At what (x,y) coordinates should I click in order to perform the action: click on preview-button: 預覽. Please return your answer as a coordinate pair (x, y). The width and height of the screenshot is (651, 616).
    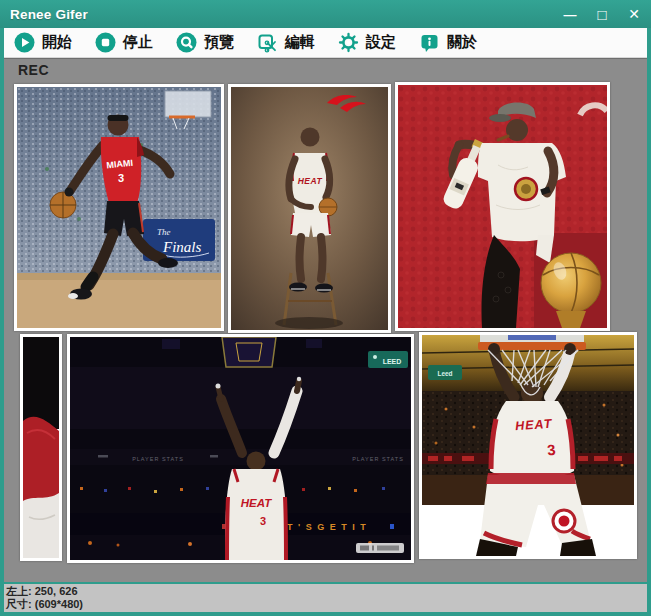
    Looking at the image, I should click on (205, 42).